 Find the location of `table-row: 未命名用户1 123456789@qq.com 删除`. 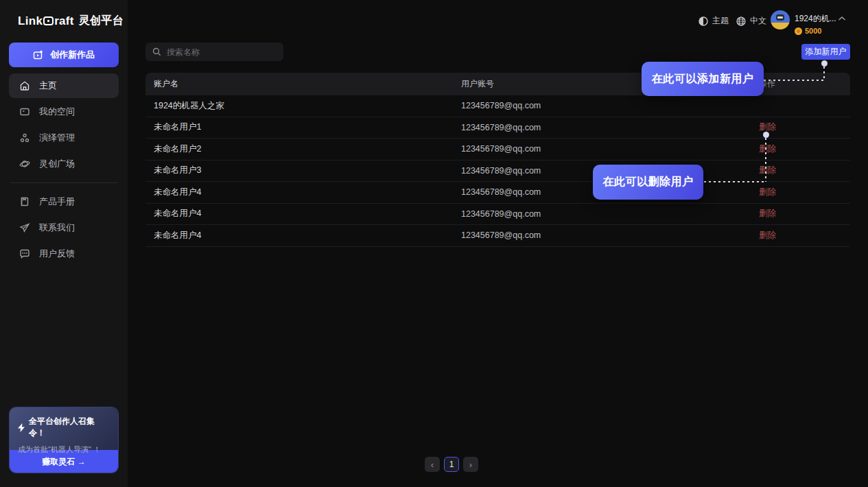

table-row: 未命名用户1 123456789@qq.com 删除 is located at coordinates (498, 128).